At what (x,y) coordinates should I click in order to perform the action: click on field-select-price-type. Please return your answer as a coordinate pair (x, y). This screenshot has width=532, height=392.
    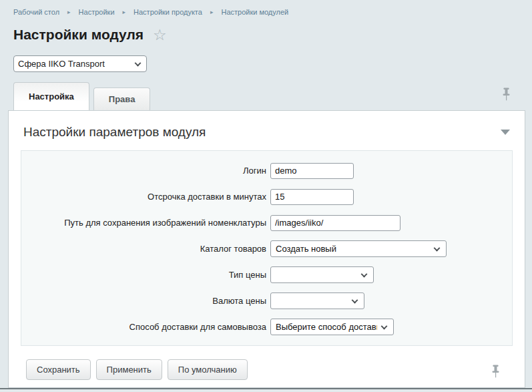
    Looking at the image, I should click on (322, 275).